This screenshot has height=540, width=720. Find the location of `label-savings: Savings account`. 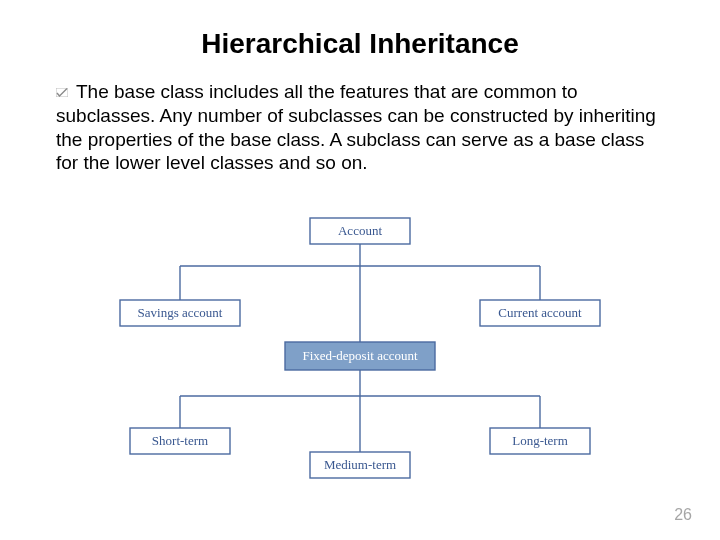

label-savings: Savings account is located at coordinates (180, 312).